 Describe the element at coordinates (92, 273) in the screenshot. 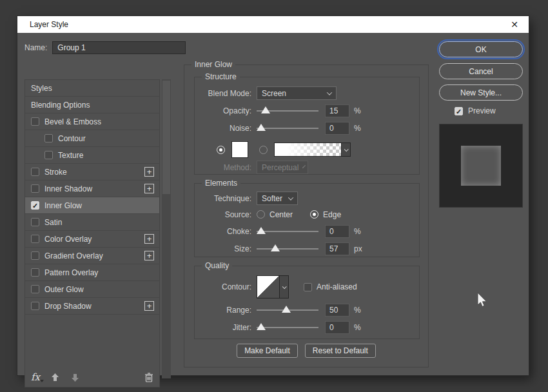

I see `sidebar-item-pattern-overlay: Pattern Overlay` at that location.